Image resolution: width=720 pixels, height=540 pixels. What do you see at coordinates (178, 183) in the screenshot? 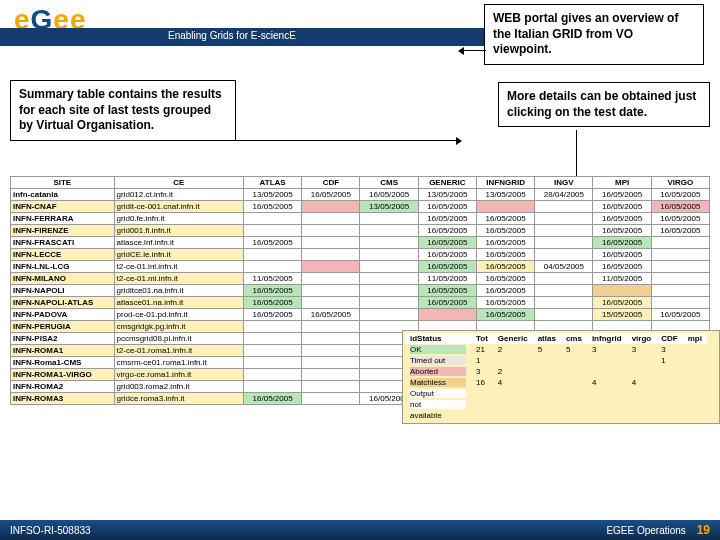
I see `col-header: CE` at bounding box center [178, 183].